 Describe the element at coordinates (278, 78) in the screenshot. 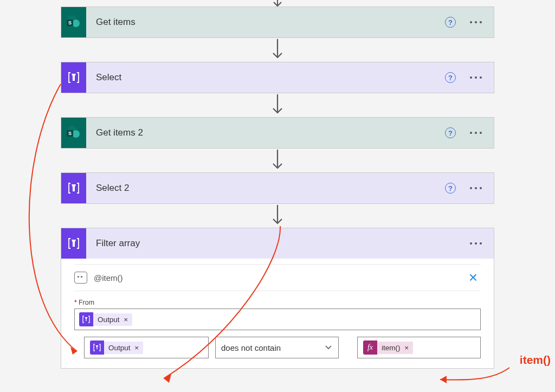

I see `step-select: Select ?` at that location.